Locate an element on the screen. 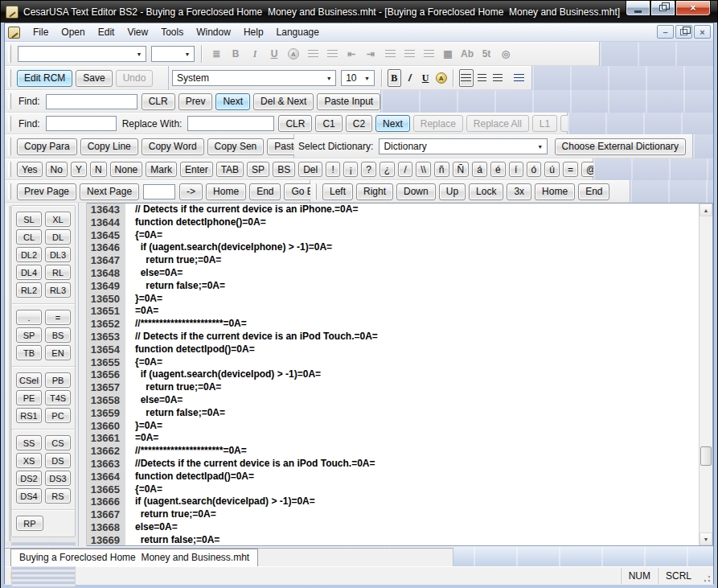  button-yes: Yes is located at coordinates (30, 169).